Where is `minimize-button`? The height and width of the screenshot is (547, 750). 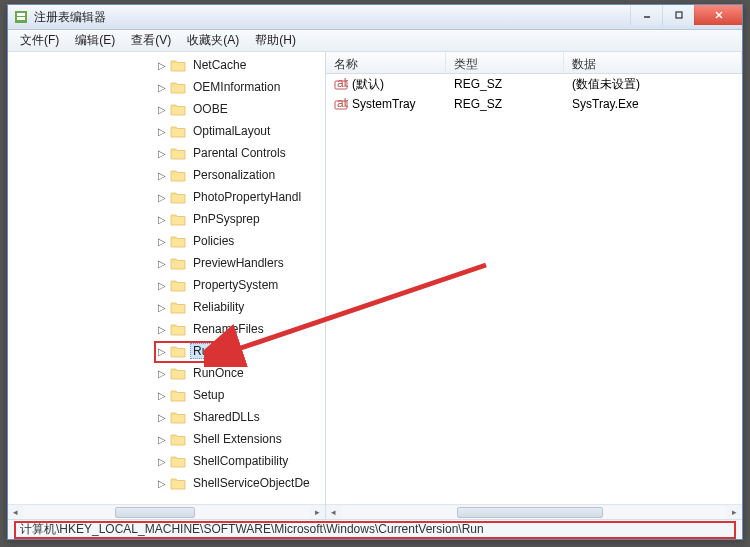
minimize-button is located at coordinates (646, 15).